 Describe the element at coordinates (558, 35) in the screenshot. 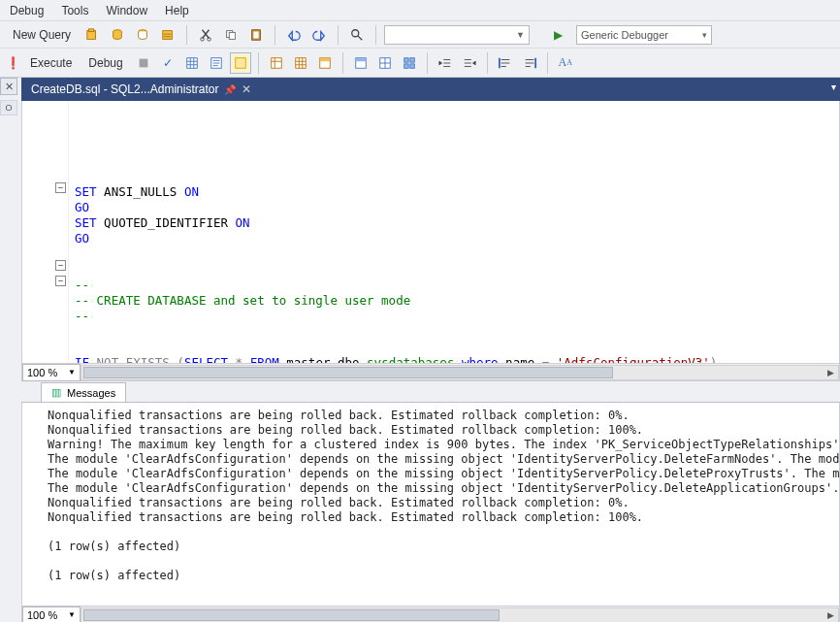

I see `play-continue-icon: ▶` at that location.